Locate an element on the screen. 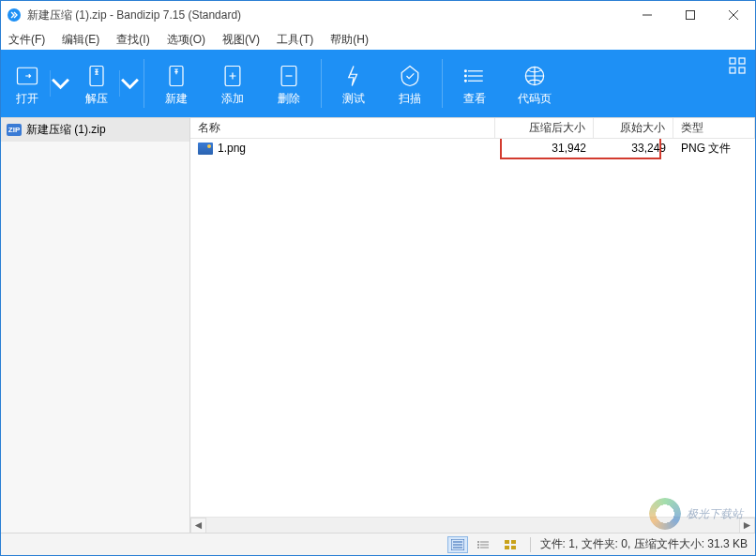 The image size is (756, 556). zip-icon: ZIP is located at coordinates (14, 129).